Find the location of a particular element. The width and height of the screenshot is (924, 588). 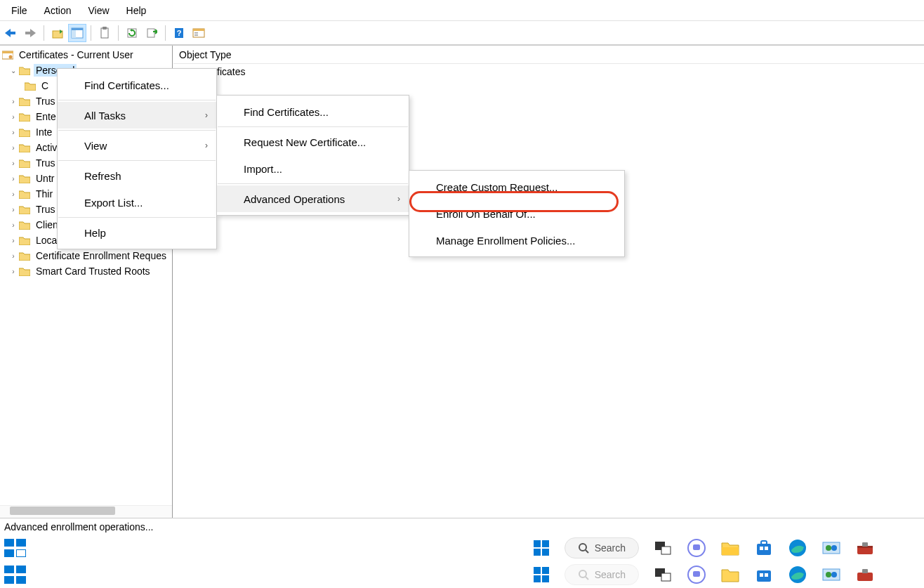

ctx-enroll-on-behalf-of: Enroll On Behalf Of... is located at coordinates (517, 214).